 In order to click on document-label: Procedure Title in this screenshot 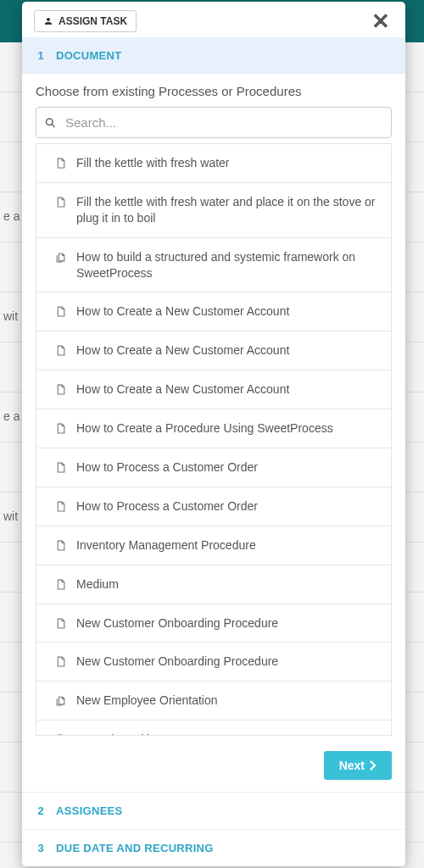, I will do `click(116, 734)`.